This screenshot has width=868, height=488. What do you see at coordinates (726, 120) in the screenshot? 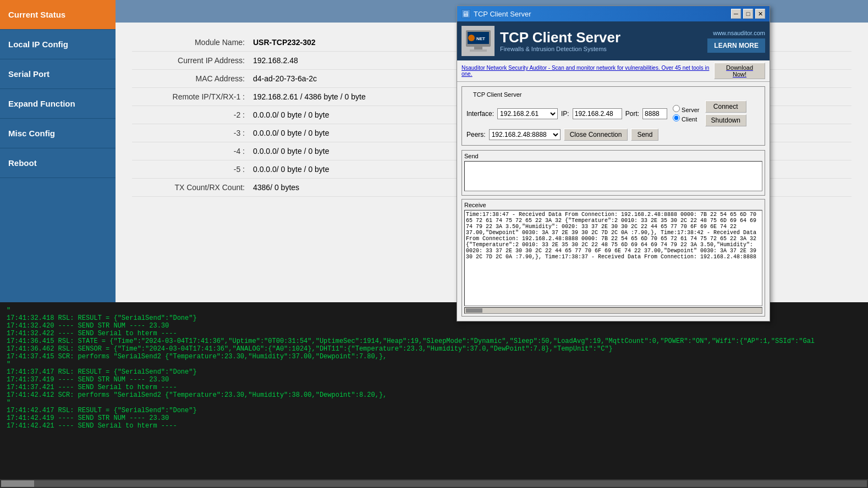
I see `shutdown-button: Shutdown` at bounding box center [726, 120].